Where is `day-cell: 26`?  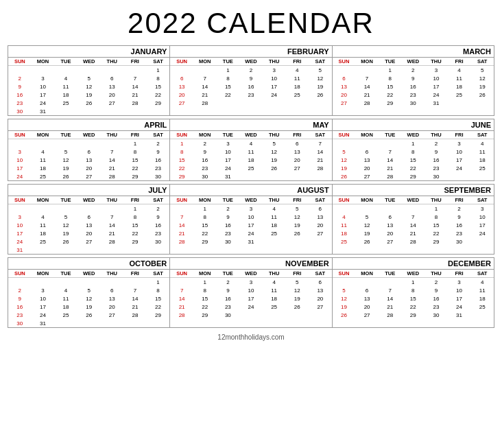
day-cell: 26 is located at coordinates (367, 241).